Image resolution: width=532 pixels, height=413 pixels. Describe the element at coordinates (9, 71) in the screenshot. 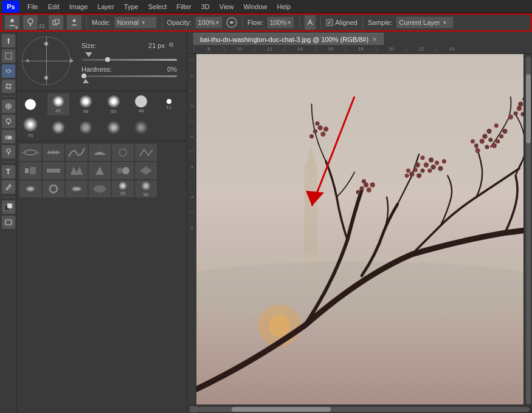

I see `lasso-tool` at that location.